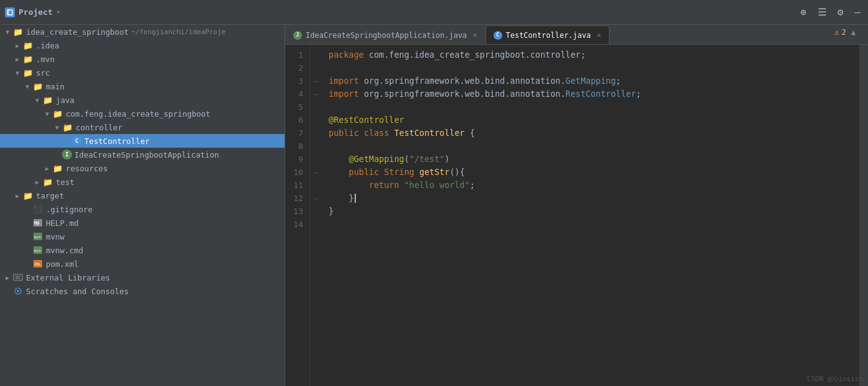 This screenshot has height=386, width=868. What do you see at coordinates (43, 73) in the screenshot?
I see `item-label: src` at bounding box center [43, 73].